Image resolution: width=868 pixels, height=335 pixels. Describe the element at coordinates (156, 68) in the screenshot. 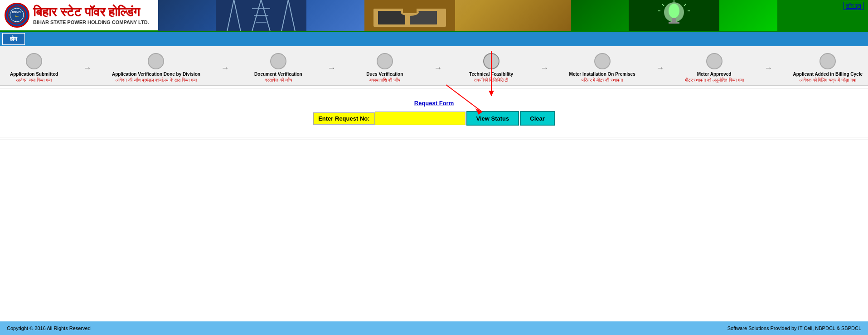

I see `step-2: Application Verification Done by Divisio…` at that location.